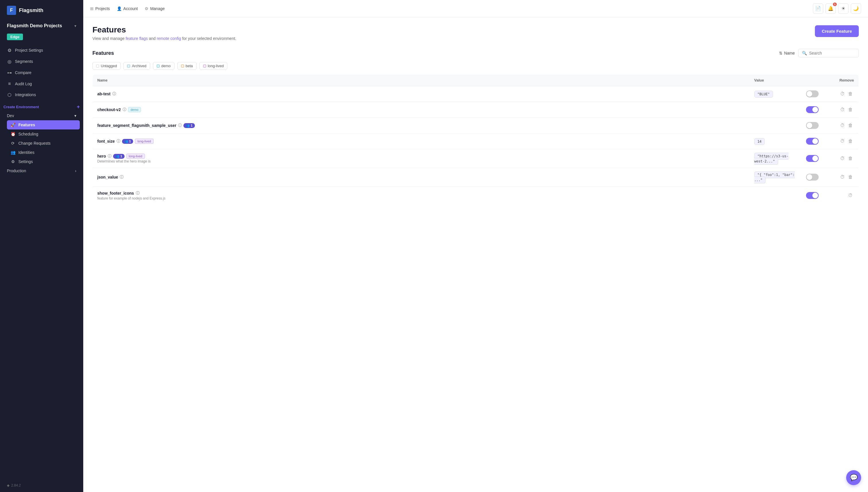 This screenshot has height=492, width=868. I want to click on segment-feature-delete-icon: 🗑, so click(850, 125).